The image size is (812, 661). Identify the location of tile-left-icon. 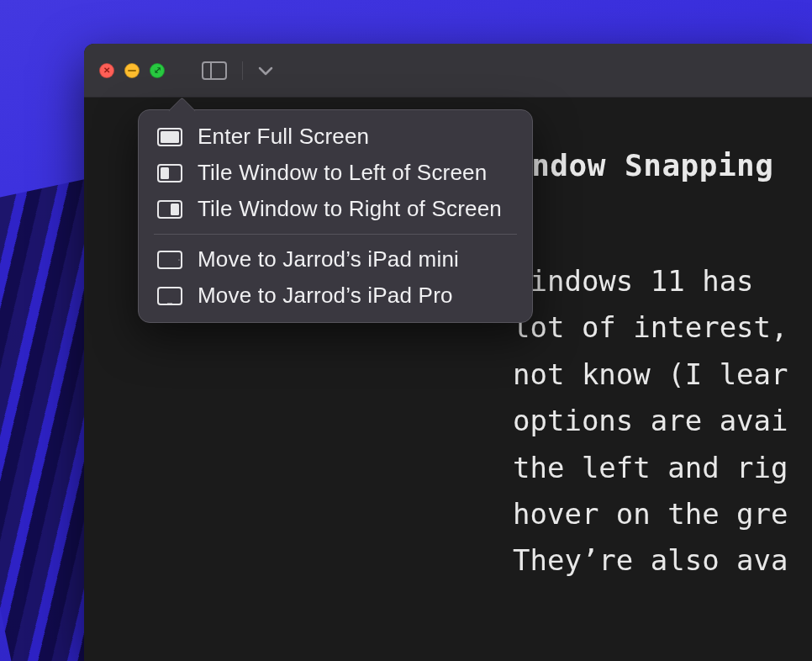
(170, 173).